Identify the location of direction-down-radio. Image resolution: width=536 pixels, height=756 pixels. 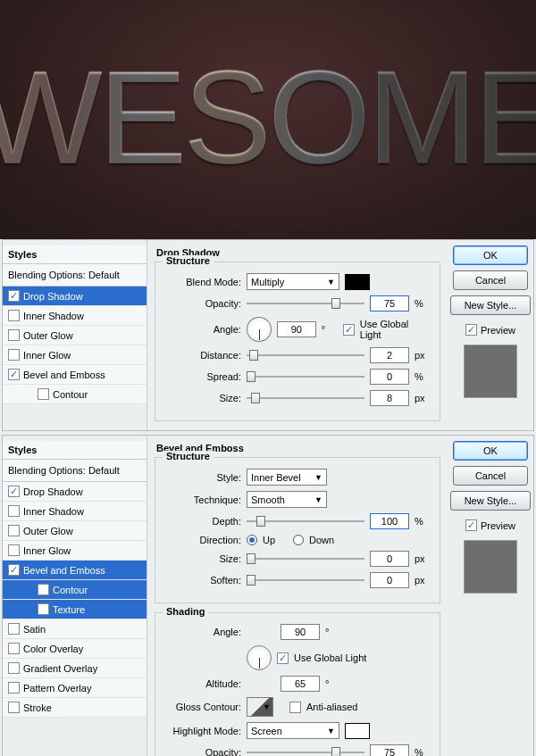
(298, 540).